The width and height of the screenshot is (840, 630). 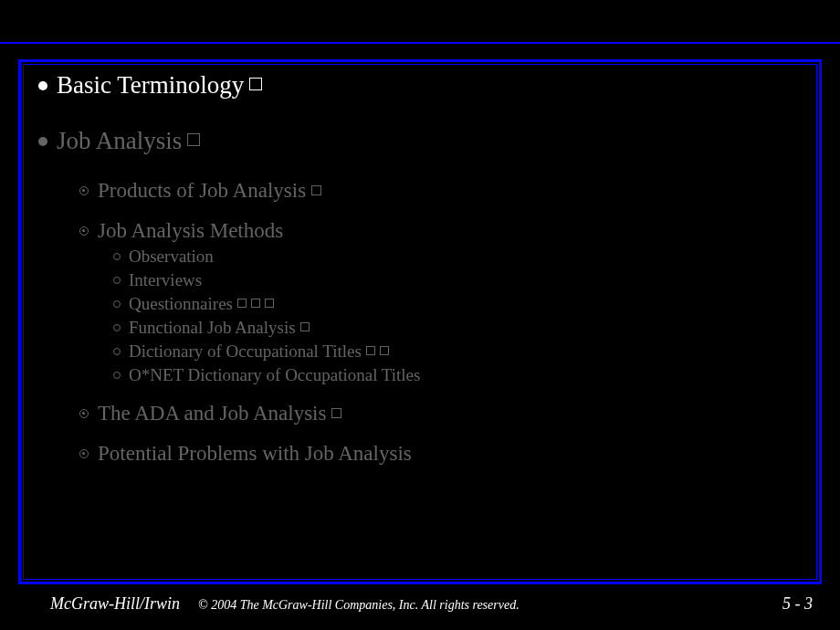 I want to click on item-label: Job Analysis, so click(x=119, y=141).